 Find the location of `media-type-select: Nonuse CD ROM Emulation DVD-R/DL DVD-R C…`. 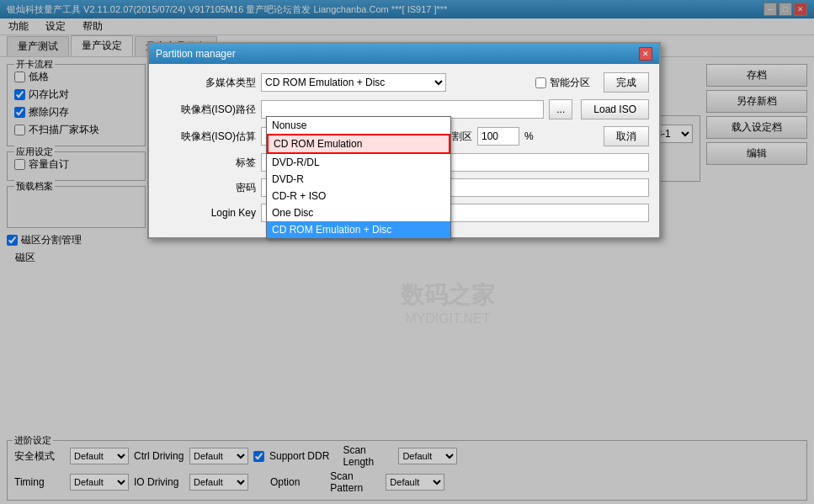

media-type-select: Nonuse CD ROM Emulation DVD-R/DL DVD-R C… is located at coordinates (354, 82).